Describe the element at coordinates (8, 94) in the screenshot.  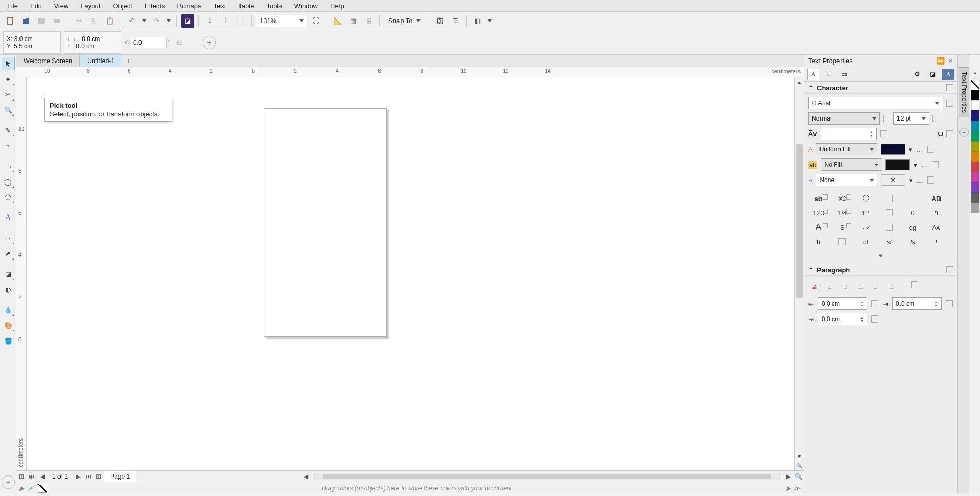
I see `crop-tool: ✂` at that location.